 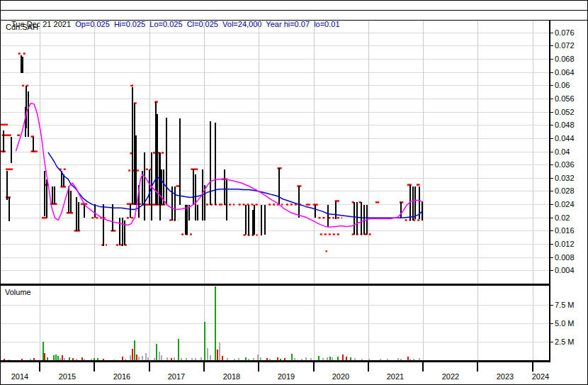 I want to click on symbol-label: Cdn:SAH, so click(x=22, y=27).